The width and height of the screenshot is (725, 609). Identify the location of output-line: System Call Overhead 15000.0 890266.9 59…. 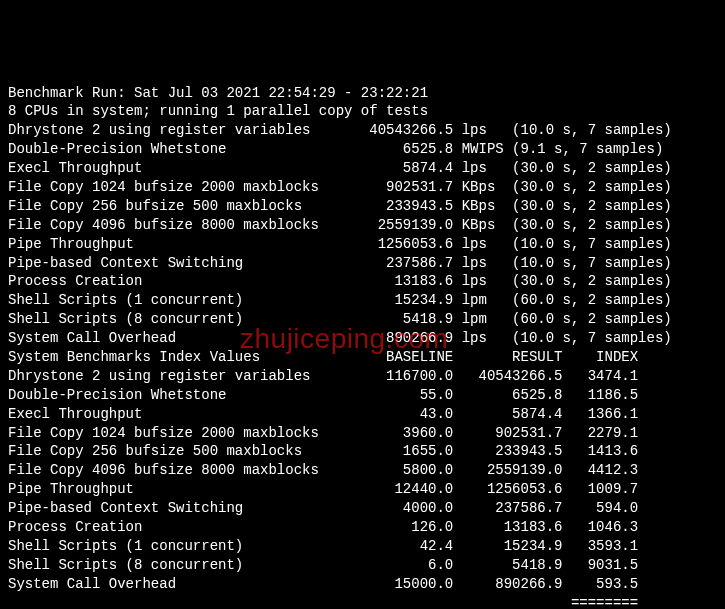
(362, 584).